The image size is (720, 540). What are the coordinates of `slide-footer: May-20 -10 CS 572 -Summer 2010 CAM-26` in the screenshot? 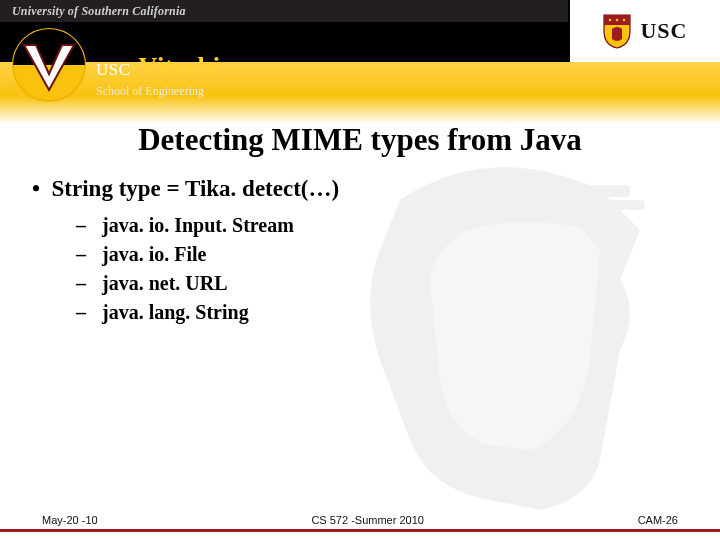 It's located at (360, 523).